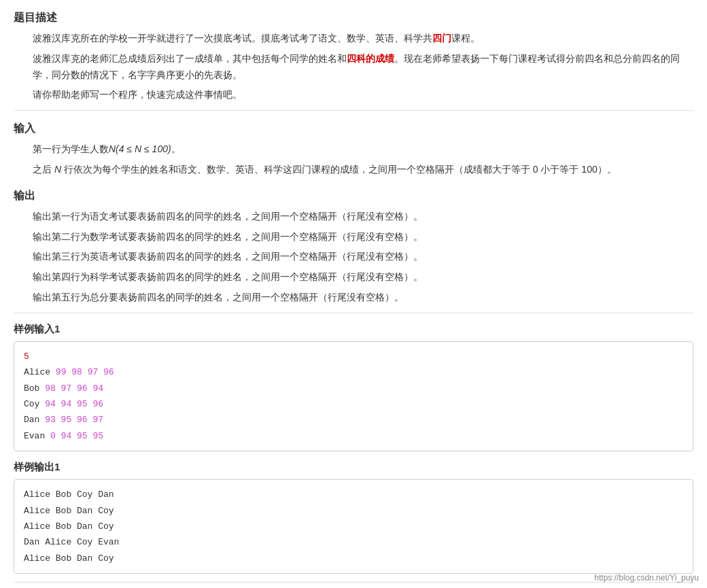  Describe the element at coordinates (354, 559) in the screenshot. I see `output-row-5: Alice Bob Dan Coy` at that location.